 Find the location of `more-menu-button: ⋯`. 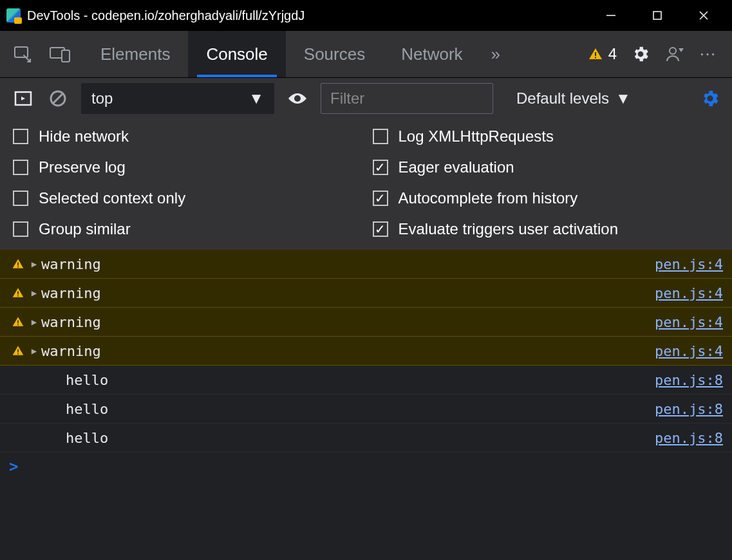

more-menu-button: ⋯ is located at coordinates (708, 54).